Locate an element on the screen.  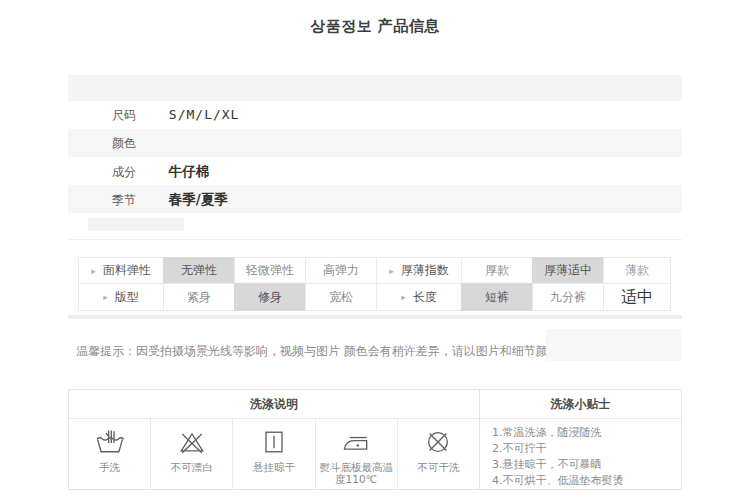
care-symbol-no-dry-clean: 不可干洗 is located at coordinates (438, 454).